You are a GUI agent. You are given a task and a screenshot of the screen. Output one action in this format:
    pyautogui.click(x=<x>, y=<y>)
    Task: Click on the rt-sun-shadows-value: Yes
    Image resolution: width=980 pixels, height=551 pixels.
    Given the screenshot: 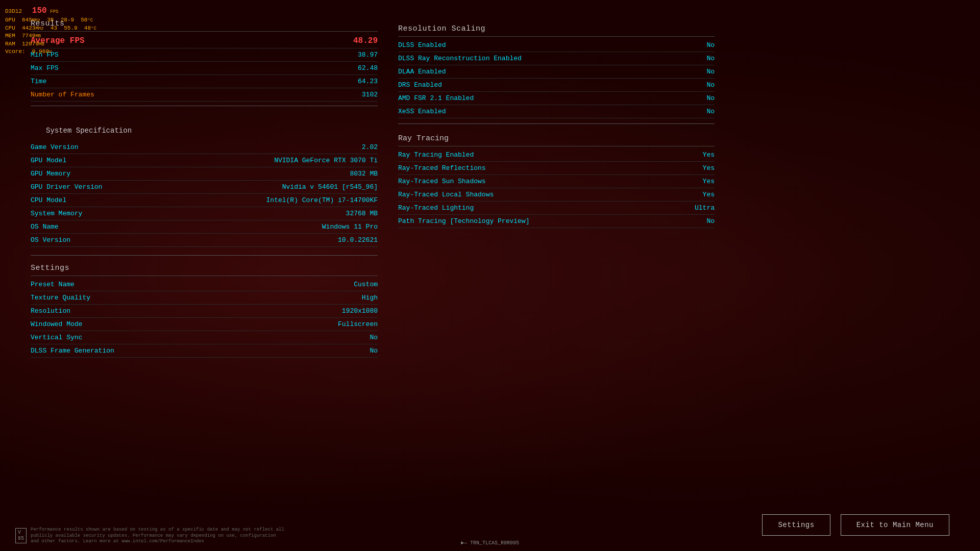 What is the action you would take?
    pyautogui.click(x=708, y=182)
    